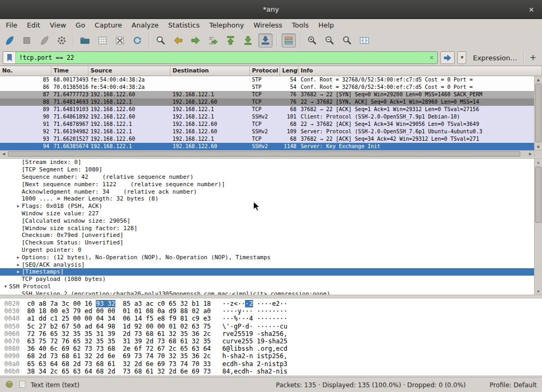 Image resolution: width=542 pixels, height=392 pixels. Describe the element at coordinates (65, 349) in the screenshot. I see `hex-byte: 69` at that location.